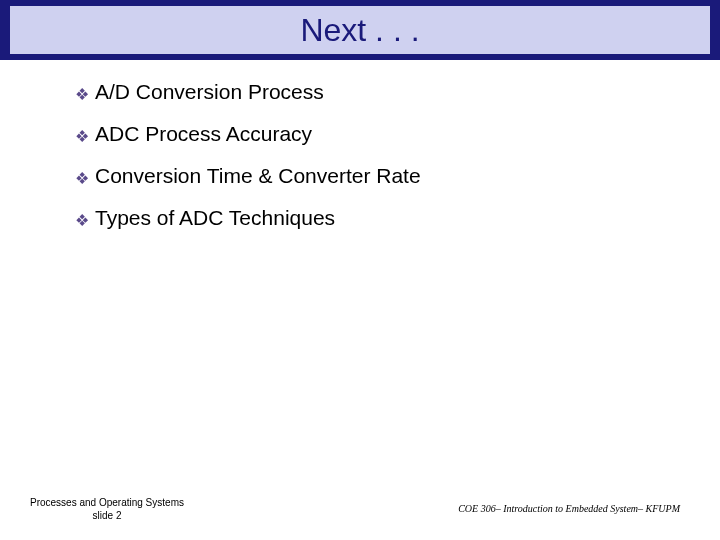 Image resolution: width=720 pixels, height=540 pixels. I want to click on footer-right: COE 306– Introduction to Embedded System…, so click(569, 508).